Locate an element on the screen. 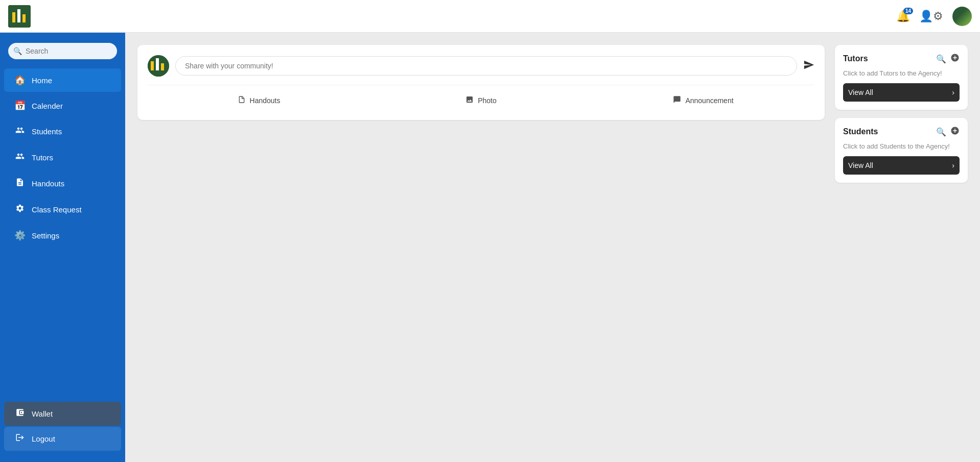  tutors-view-all-button: View All › is located at coordinates (901, 92).